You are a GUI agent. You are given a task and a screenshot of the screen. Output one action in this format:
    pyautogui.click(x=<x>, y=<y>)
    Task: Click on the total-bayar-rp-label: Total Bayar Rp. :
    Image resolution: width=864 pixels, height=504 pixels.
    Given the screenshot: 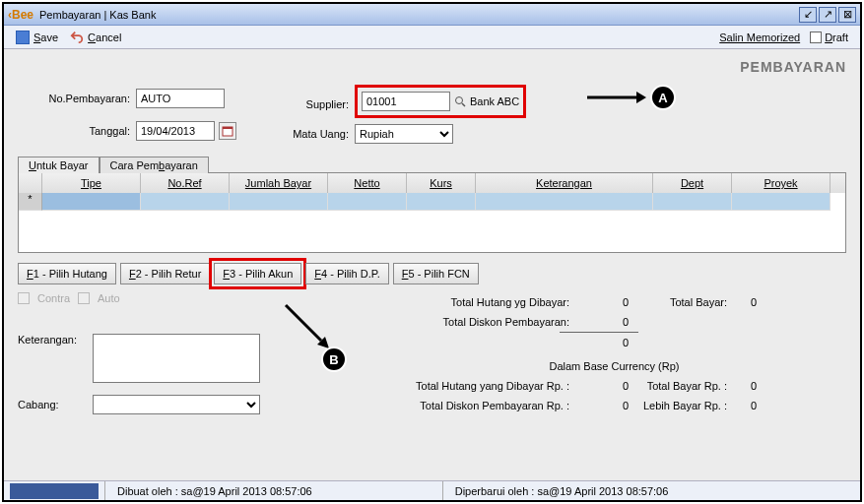 What is the action you would take?
    pyautogui.click(x=688, y=386)
    